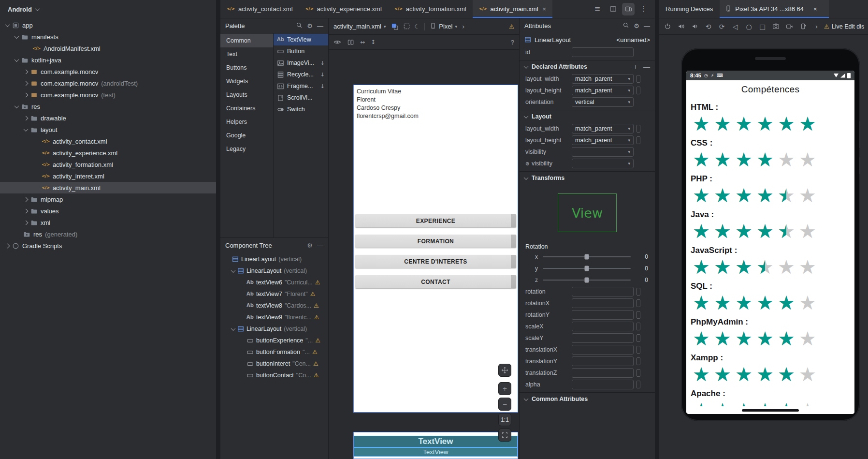  What do you see at coordinates (790, 26) in the screenshot?
I see `screen-record-button` at bounding box center [790, 26].